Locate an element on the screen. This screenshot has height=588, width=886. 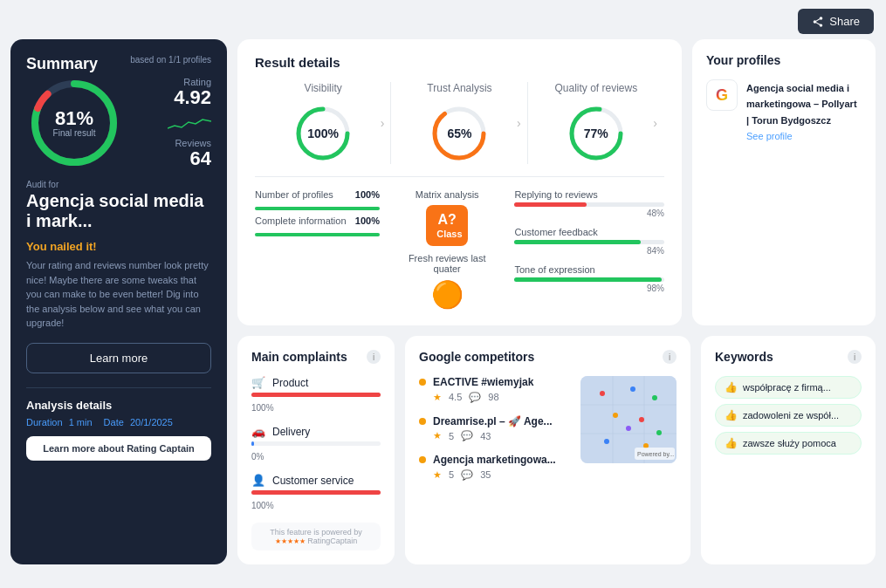
you-nailed-heading: You nailed it! is located at coordinates (119, 246).